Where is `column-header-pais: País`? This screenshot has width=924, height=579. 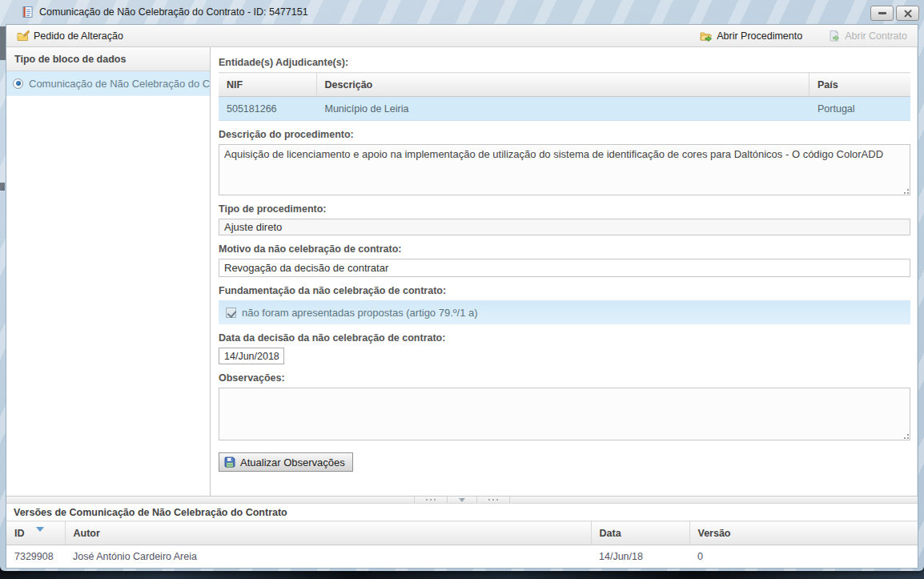 column-header-pais: País is located at coordinates (860, 85).